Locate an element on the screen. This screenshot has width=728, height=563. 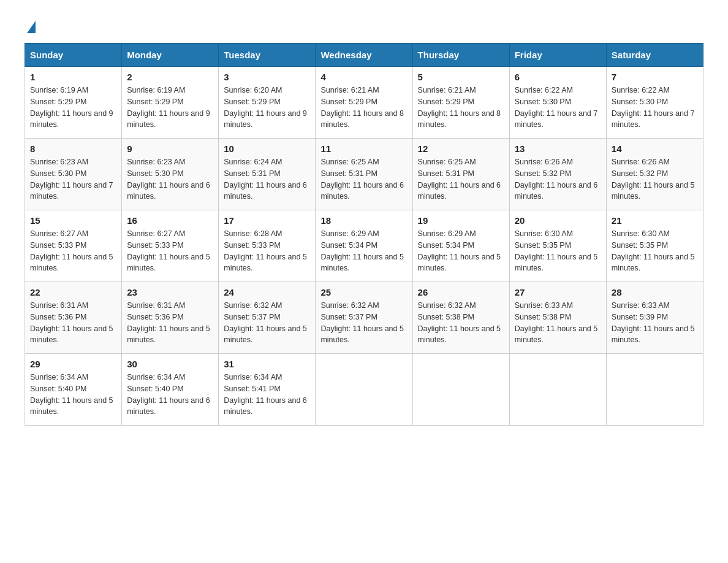
page-header is located at coordinates (364, 25).